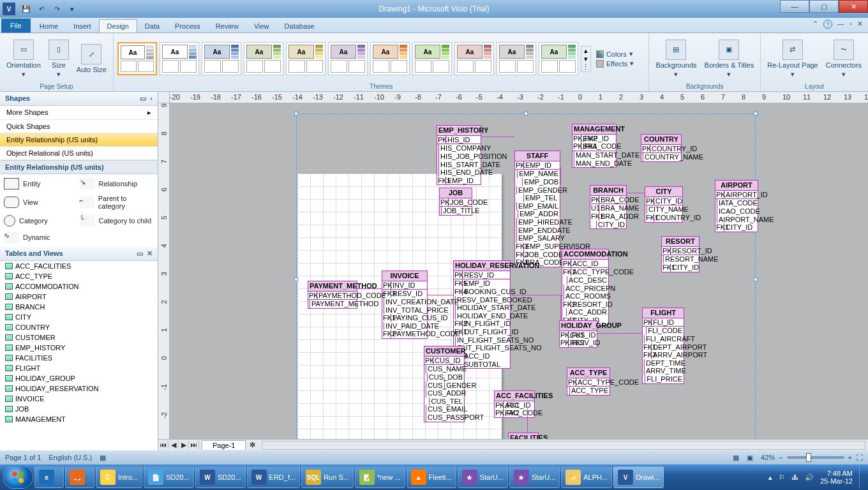  Describe the element at coordinates (49, 26) in the screenshot. I see `tab-home: Home` at that location.